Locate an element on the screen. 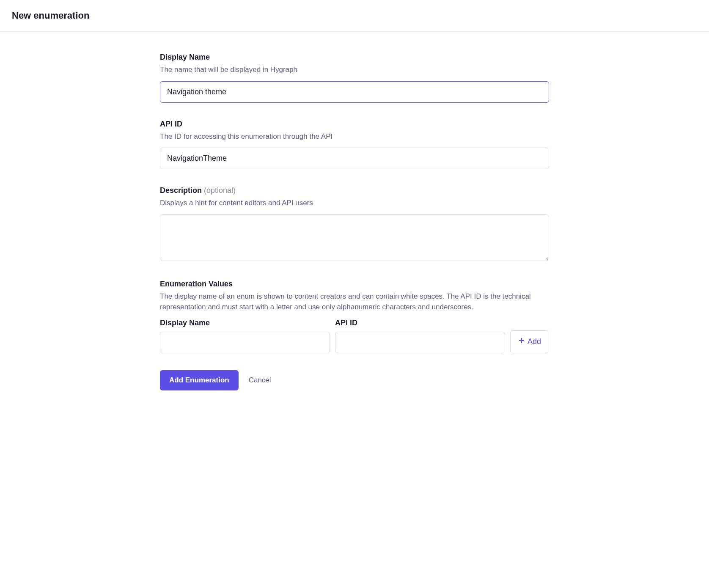 The height and width of the screenshot is (588, 709). cancel-button: Cancel is located at coordinates (260, 380).